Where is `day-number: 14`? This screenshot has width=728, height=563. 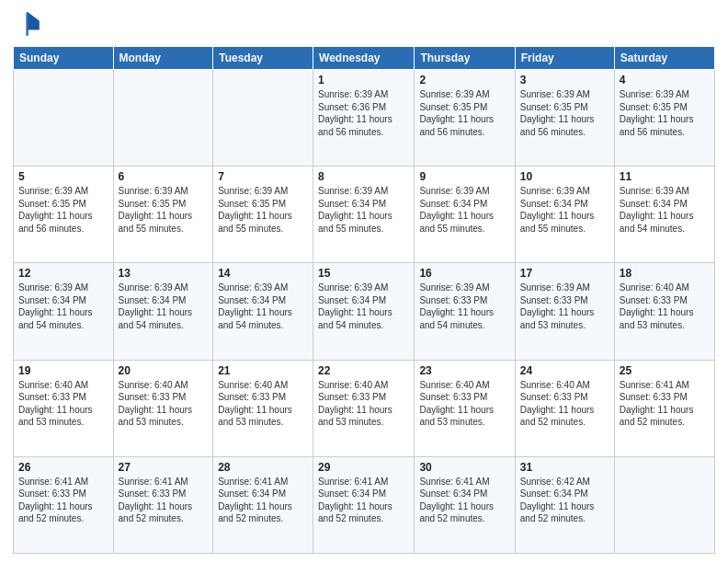
day-number: 14 is located at coordinates (263, 273).